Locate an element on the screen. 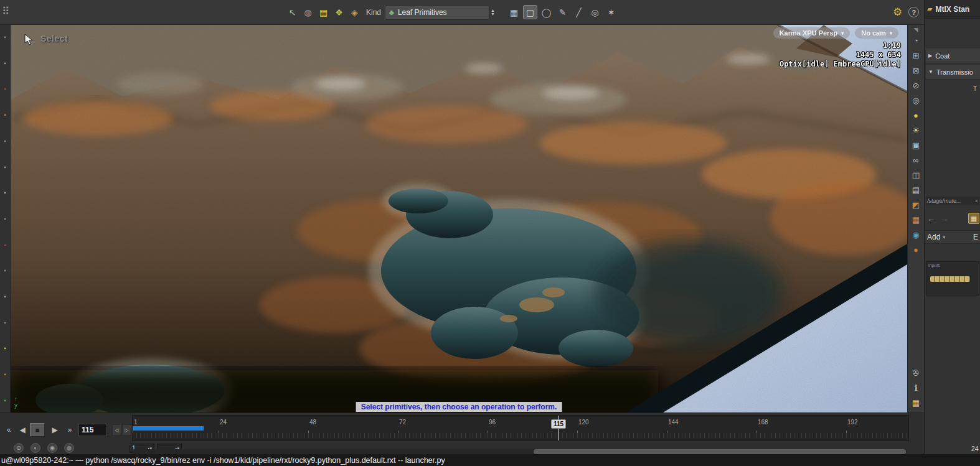  close-icon: × is located at coordinates (976, 201).